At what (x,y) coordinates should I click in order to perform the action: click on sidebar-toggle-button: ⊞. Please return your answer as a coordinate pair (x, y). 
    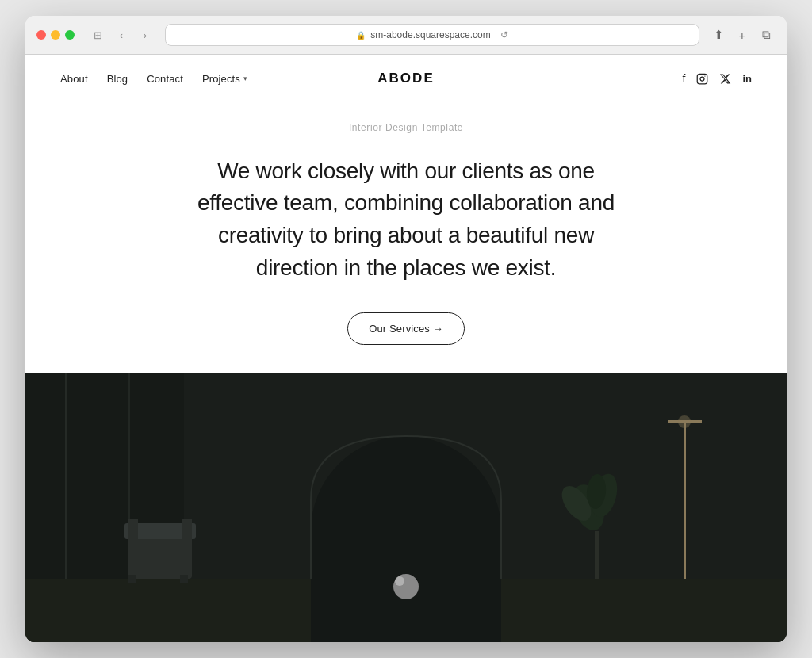
    Looking at the image, I should click on (98, 35).